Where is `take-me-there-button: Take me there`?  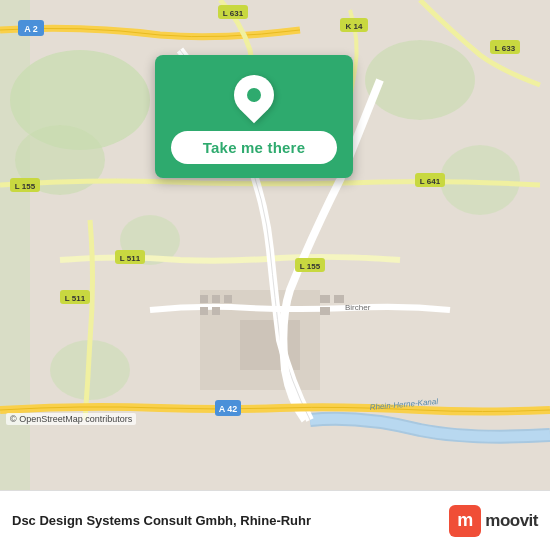 take-me-there-button: Take me there is located at coordinates (254, 148).